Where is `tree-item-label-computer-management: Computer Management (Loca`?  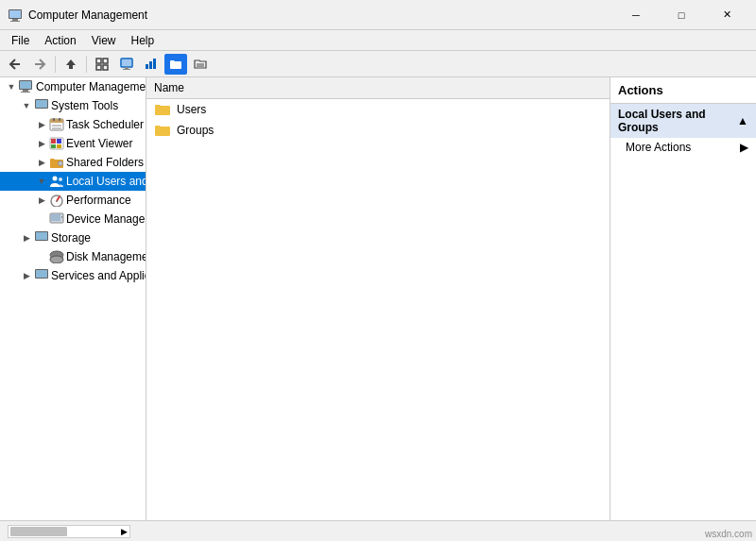
tree-item-label-computer-management: Computer Management (Loca is located at coordinates (91, 87).